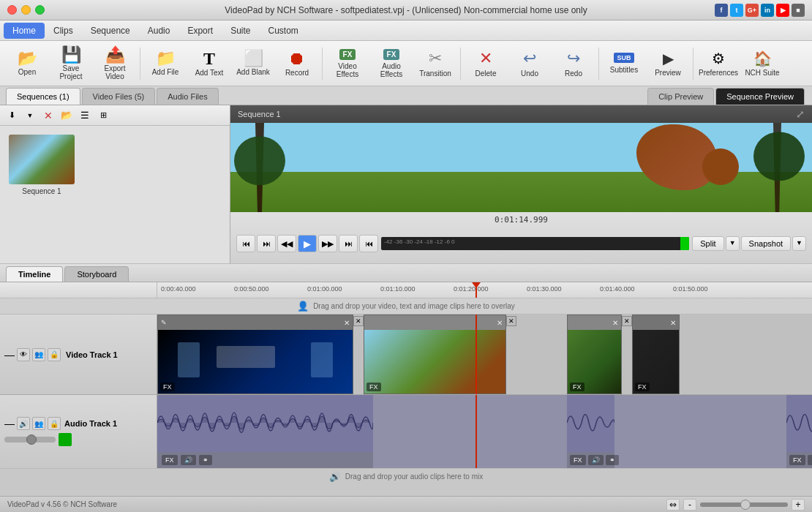 Image resolution: width=812 pixels, height=512 pixels. I want to click on audio-fx-btn-3: FX, so click(797, 460).